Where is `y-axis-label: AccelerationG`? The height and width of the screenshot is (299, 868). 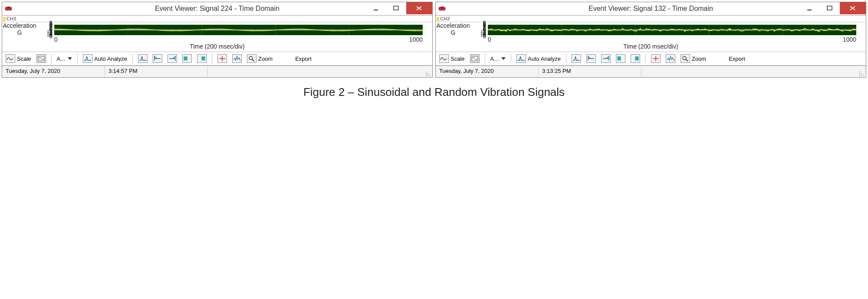 y-axis-label: AccelerationG is located at coordinates (453, 29).